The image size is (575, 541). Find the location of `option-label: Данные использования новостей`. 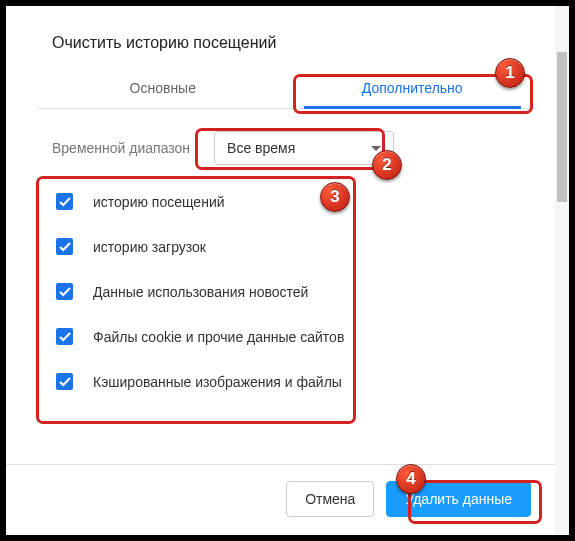

option-label: Данные использования новостей is located at coordinates (200, 292).